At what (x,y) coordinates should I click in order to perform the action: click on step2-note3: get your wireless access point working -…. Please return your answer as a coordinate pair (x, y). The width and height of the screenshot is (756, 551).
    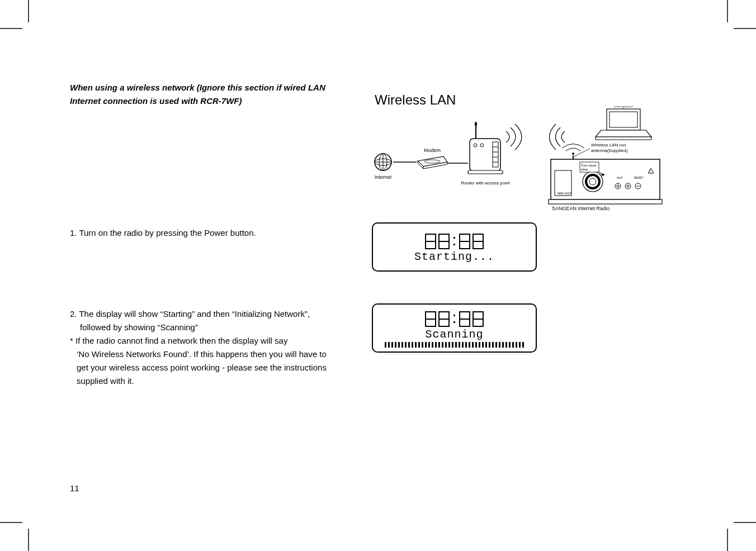
    Looking at the image, I should click on (215, 368).